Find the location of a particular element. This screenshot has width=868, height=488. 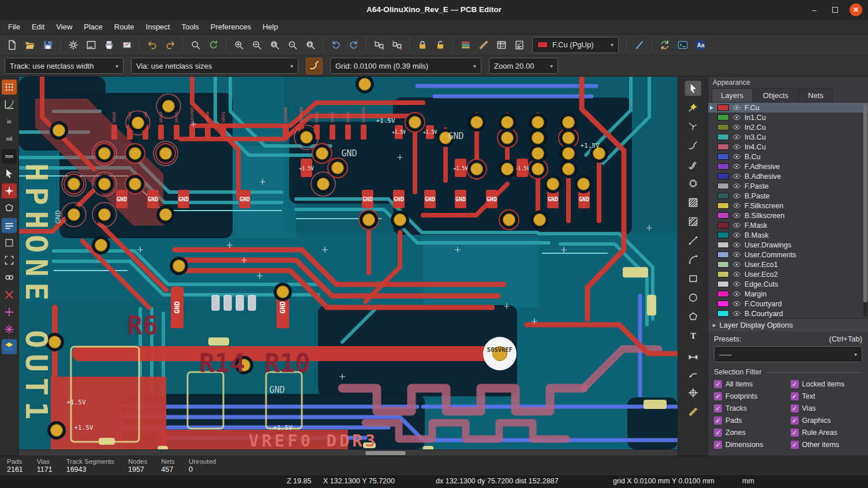

zoom-selection-button is located at coordinates (310, 45).